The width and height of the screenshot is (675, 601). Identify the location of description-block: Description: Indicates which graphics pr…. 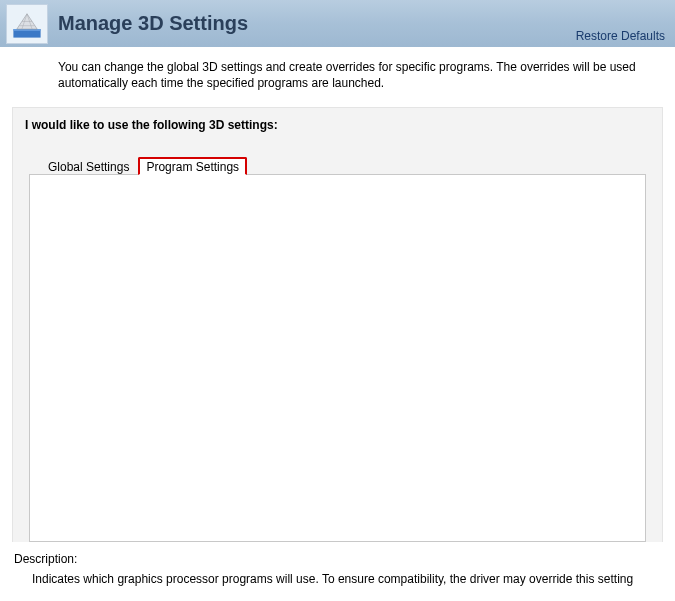
(338, 569).